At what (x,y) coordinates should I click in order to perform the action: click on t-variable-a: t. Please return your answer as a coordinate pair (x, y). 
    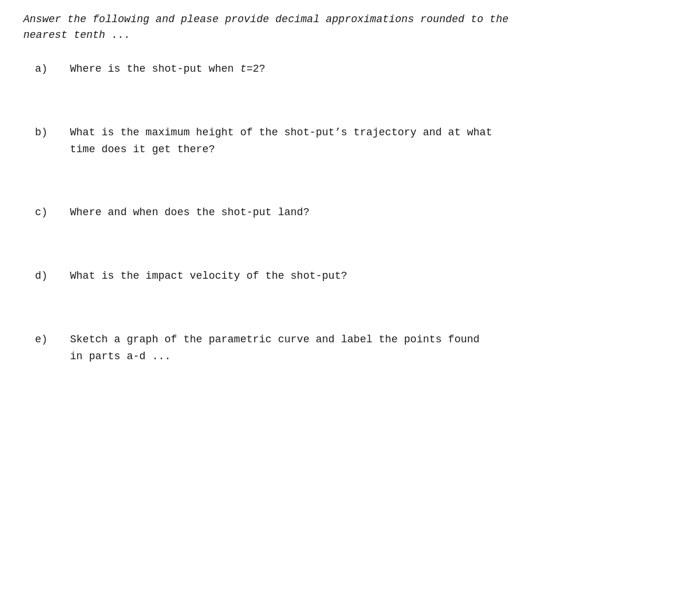
    Looking at the image, I should click on (244, 69).